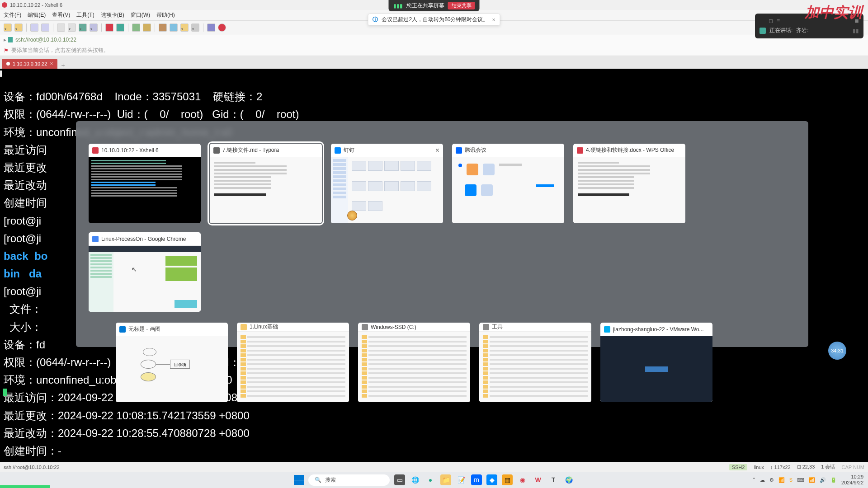 The image size is (868, 488). What do you see at coordinates (266, 183) in the screenshot?
I see `alt-tab-window: 7.链接文件.md - Typora` at bounding box center [266, 183].